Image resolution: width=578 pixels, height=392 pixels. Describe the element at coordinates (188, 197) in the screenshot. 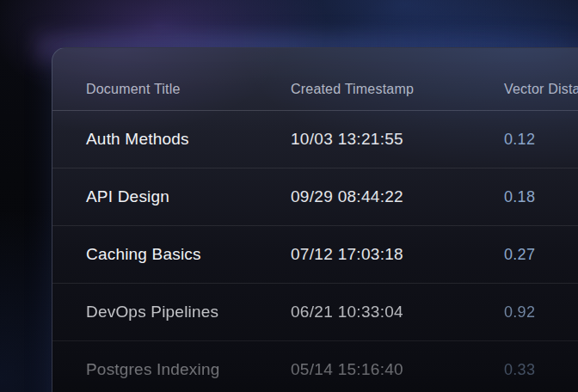

I see `document-title-cell: API Design` at that location.